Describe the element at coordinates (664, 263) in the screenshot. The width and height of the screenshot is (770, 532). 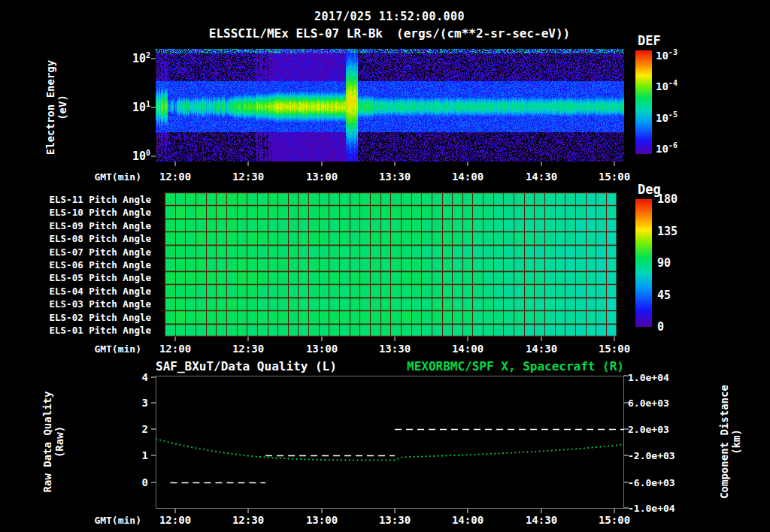
I see `colorbar2-tick: 90` at that location.